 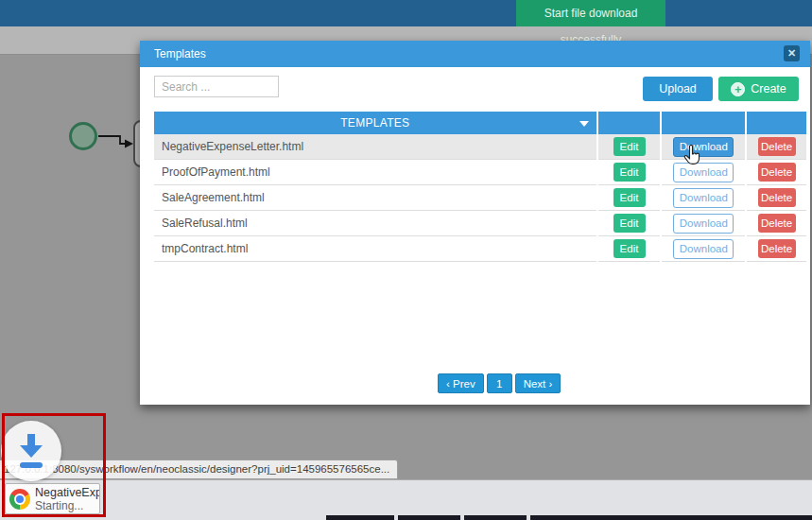 What do you see at coordinates (375, 123) in the screenshot?
I see `templates-column-header: TEMPLATES` at bounding box center [375, 123].